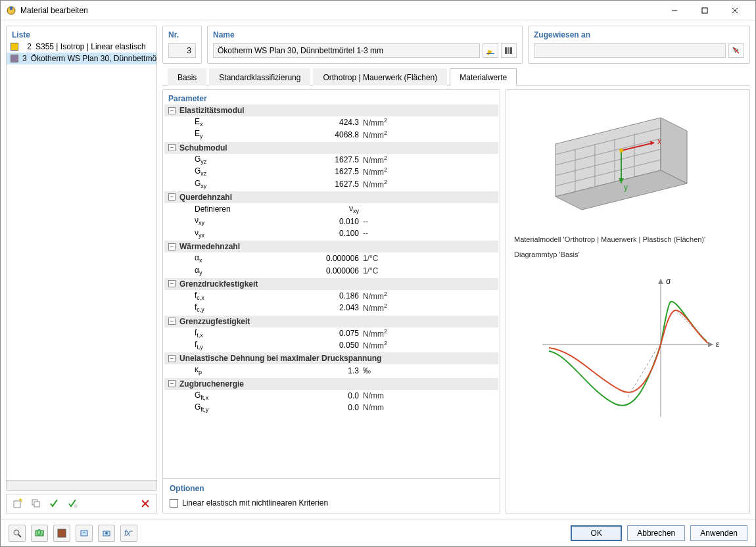  What do you see at coordinates (241, 333) in the screenshot?
I see `param-name: ft,x` at bounding box center [241, 333].